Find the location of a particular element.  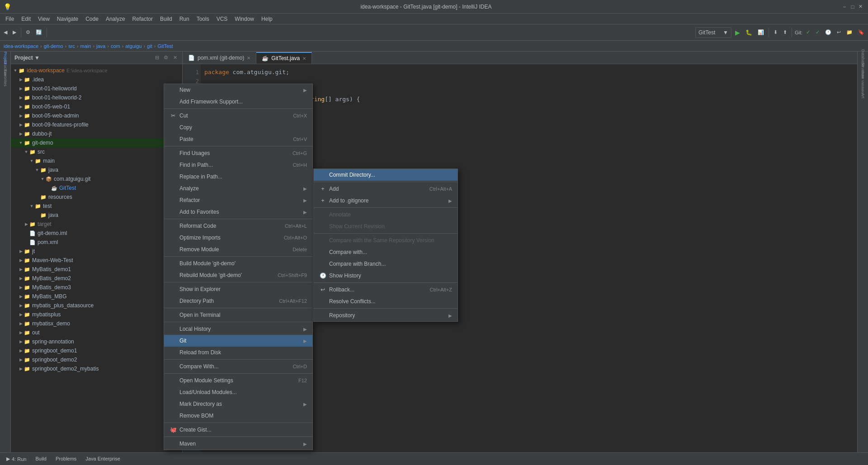

menu-analyze: Analyze is located at coordinates (116, 19).